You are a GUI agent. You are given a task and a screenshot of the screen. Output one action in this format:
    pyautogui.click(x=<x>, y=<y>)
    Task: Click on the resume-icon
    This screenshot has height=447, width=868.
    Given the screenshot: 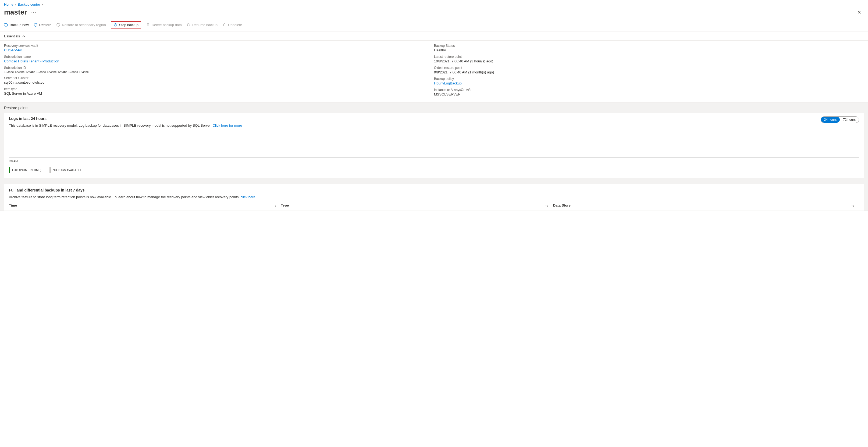 What is the action you would take?
    pyautogui.click(x=189, y=25)
    